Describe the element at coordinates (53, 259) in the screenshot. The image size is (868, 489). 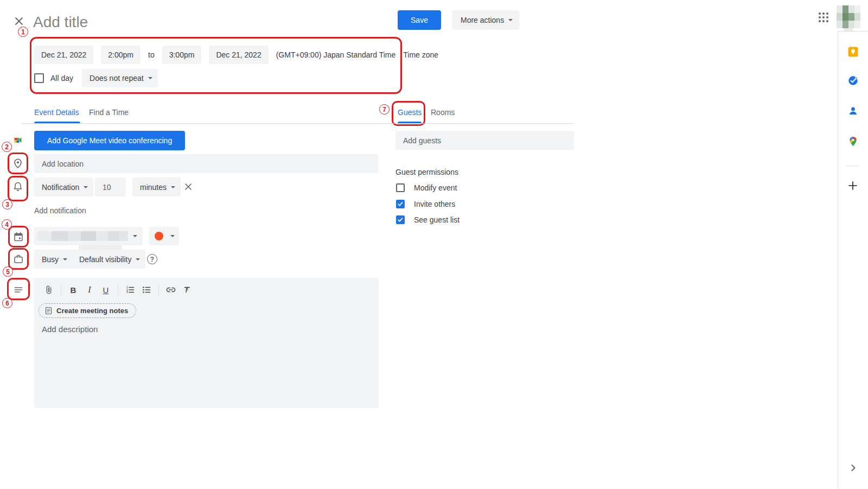
I see `busy-status-dropdown: Busy` at that location.